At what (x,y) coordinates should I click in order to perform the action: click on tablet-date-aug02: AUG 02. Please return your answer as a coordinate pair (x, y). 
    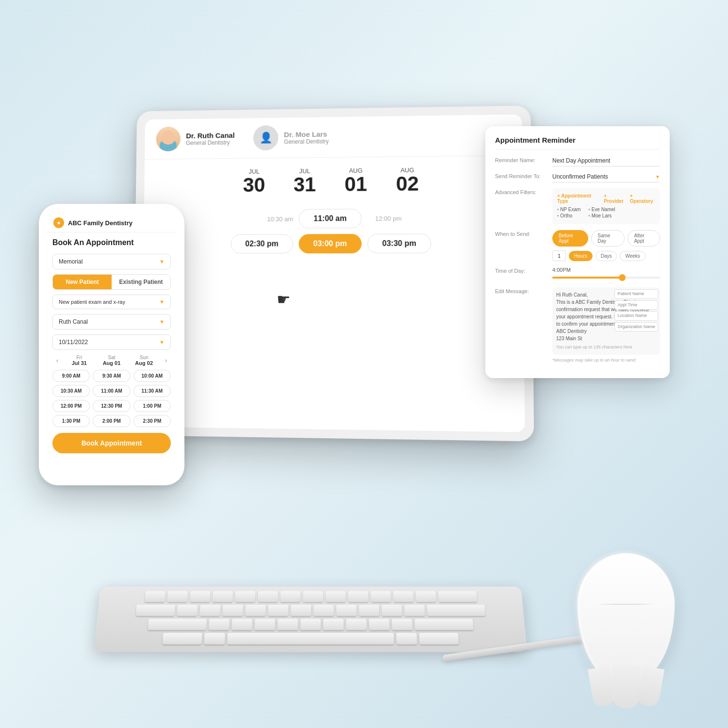
    Looking at the image, I should click on (408, 181).